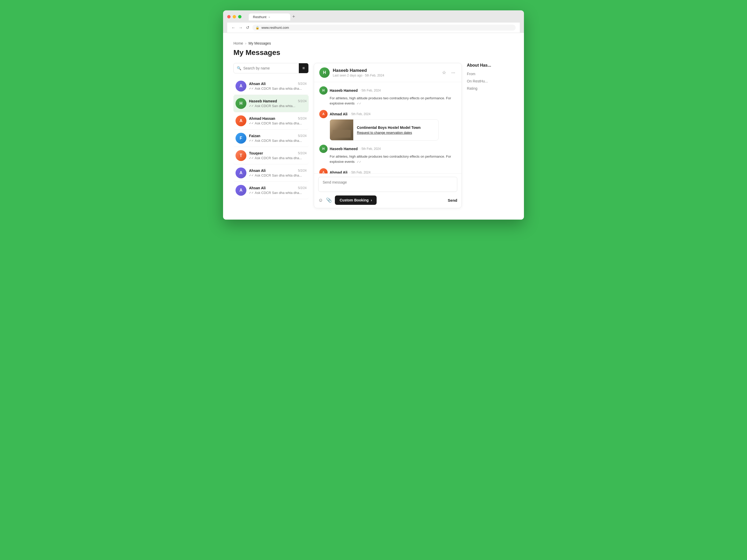  Describe the element at coordinates (278, 88) in the screenshot. I see `conv-preview-text-ahsan1: Ask CDCR San dha whta dha...` at that location.